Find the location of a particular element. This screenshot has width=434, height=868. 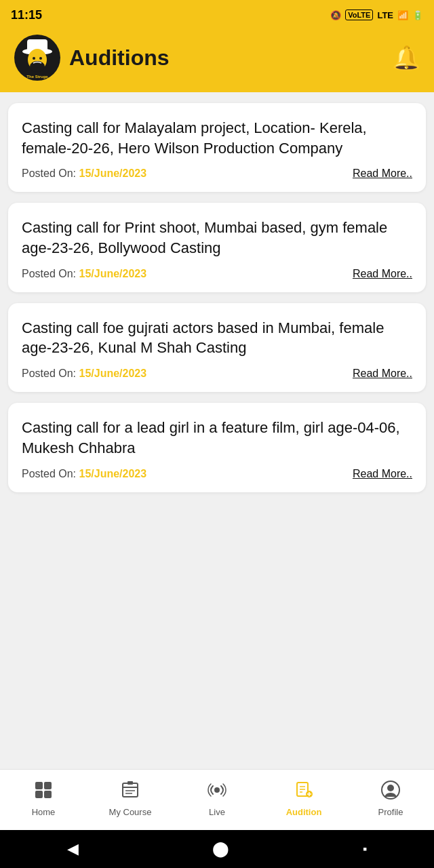

nav-label-mycourse: My Course is located at coordinates (130, 812).